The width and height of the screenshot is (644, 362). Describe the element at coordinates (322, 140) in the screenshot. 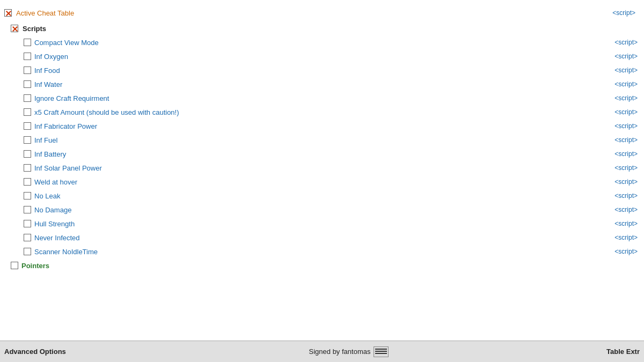

I see `script-item-row: Inf Fuel<script>` at that location.